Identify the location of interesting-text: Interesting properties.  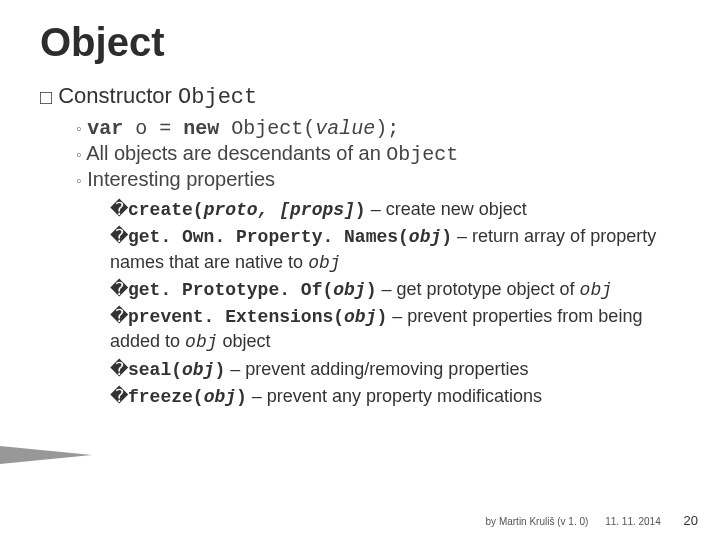
(181, 179).